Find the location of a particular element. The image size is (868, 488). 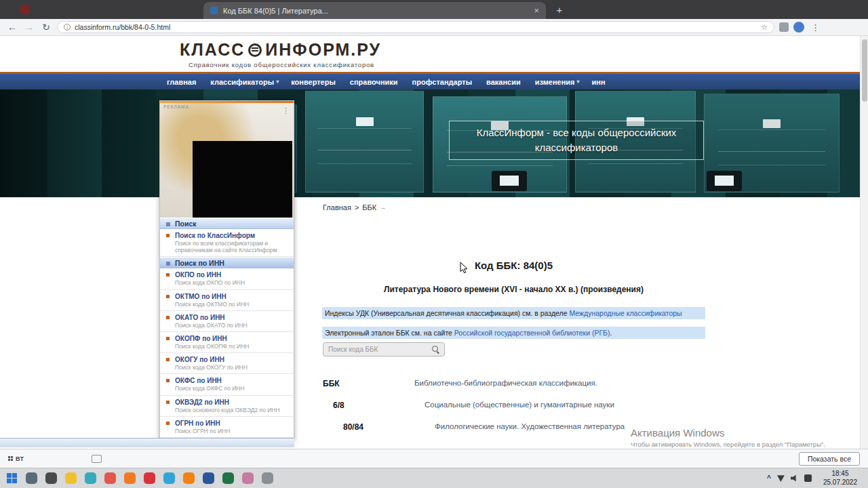

scrollbar-thumb is located at coordinates (865, 70).